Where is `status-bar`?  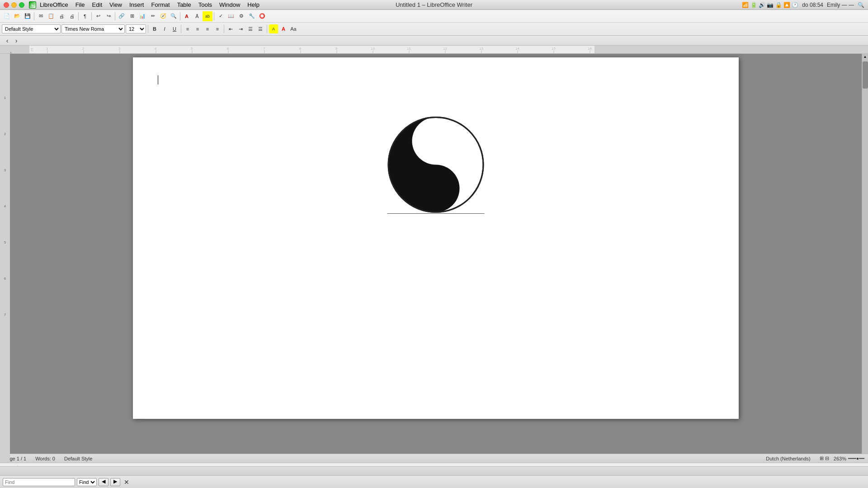
status-bar is located at coordinates (434, 471).